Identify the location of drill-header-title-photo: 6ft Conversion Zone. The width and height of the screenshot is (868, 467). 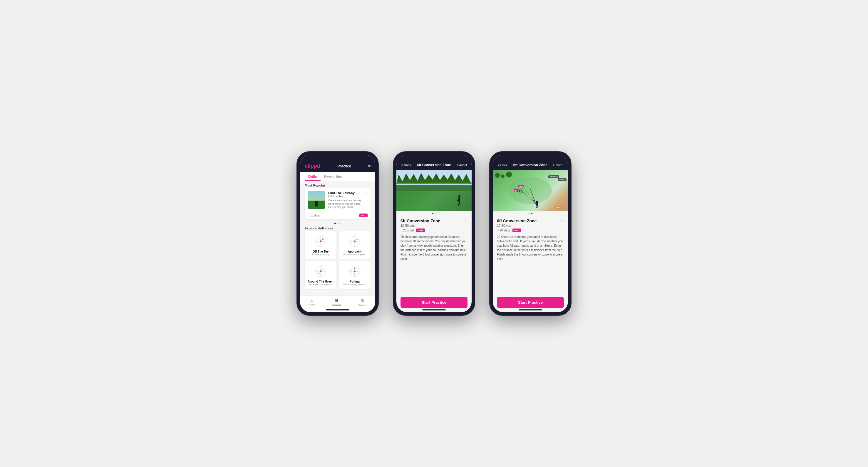
(434, 165).